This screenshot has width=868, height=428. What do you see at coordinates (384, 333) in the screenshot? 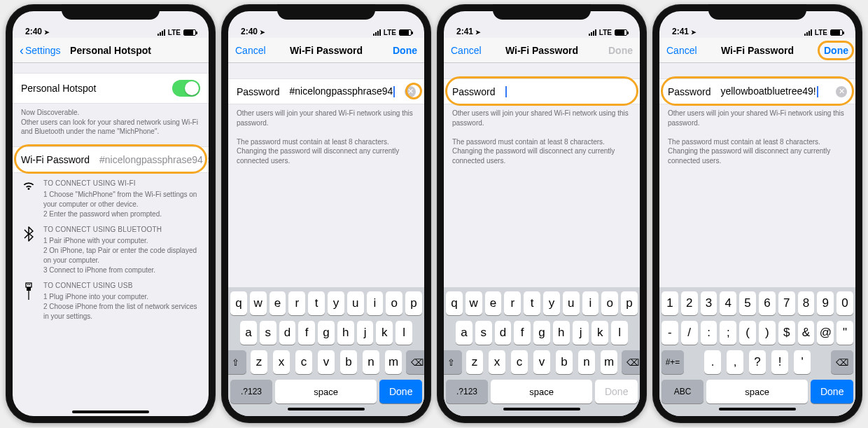
I see `key-k: k` at bounding box center [384, 333].